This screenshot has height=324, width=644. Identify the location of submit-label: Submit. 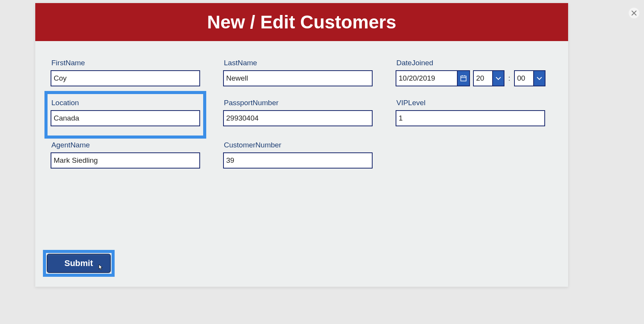
(79, 263).